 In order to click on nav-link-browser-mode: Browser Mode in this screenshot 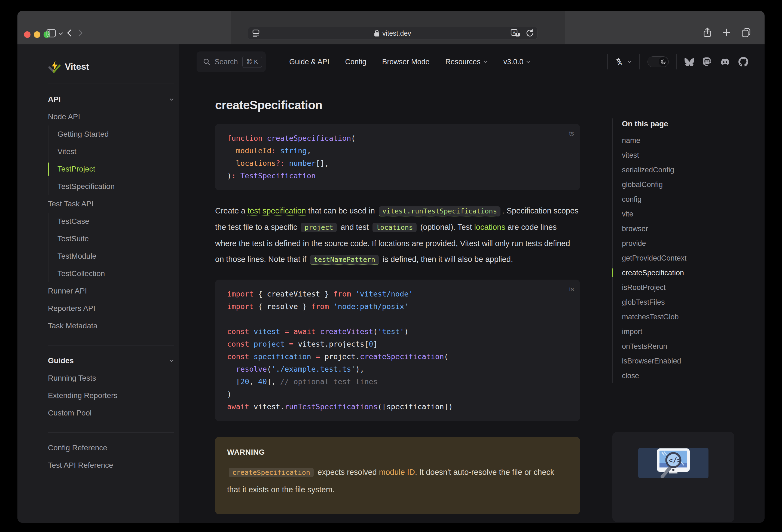, I will do `click(406, 62)`.